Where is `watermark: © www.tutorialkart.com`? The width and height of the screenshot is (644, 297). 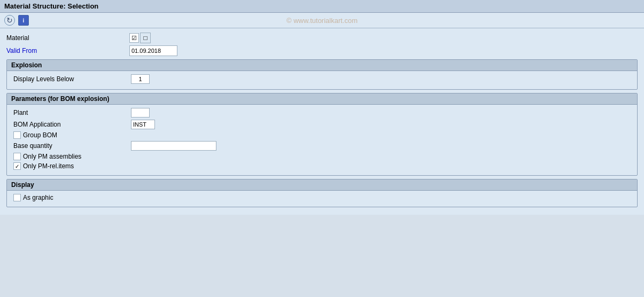 watermark: © www.tutorialkart.com is located at coordinates (322, 20).